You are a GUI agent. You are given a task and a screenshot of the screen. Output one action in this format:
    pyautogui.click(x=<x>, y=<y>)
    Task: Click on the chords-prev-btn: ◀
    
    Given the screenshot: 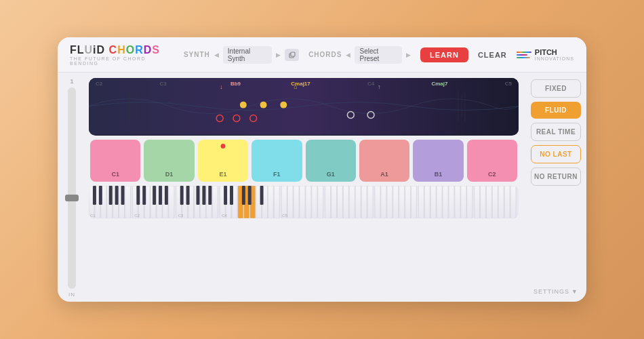 What is the action you would take?
    pyautogui.click(x=348, y=55)
    